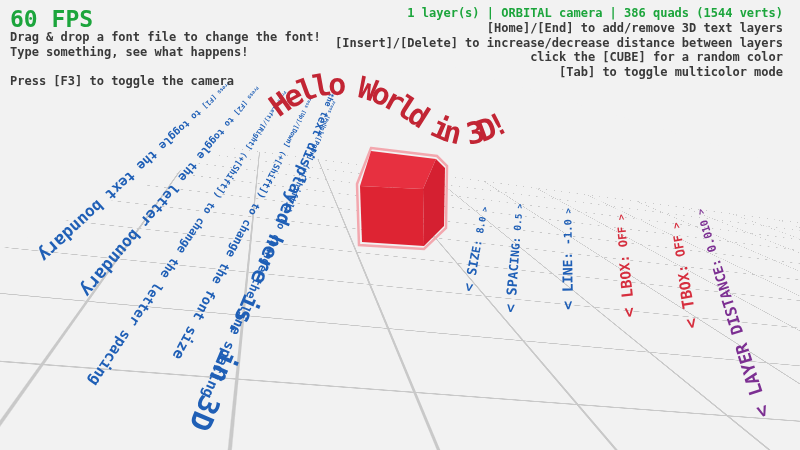 The width and height of the screenshot is (800, 450). I want to click on help-line-drag-drop: Drag & drop a font file to change the fo…, so click(166, 38).